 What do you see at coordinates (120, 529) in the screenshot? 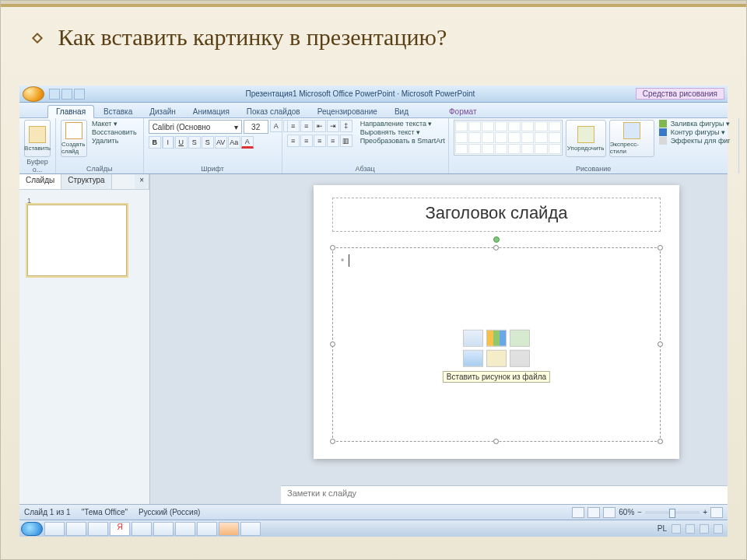
I see `taskbar-app-yandex: Я` at bounding box center [120, 529].